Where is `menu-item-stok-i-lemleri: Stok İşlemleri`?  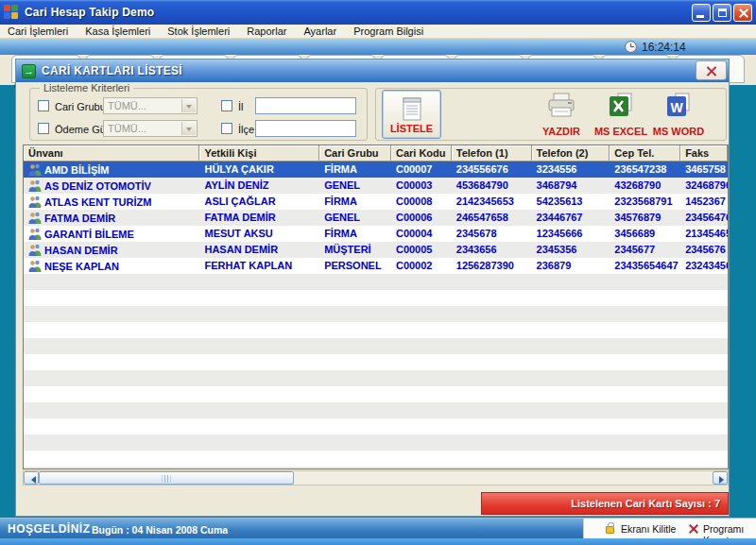 menu-item-stok-i-lemleri: Stok İşlemleri is located at coordinates (198, 31).